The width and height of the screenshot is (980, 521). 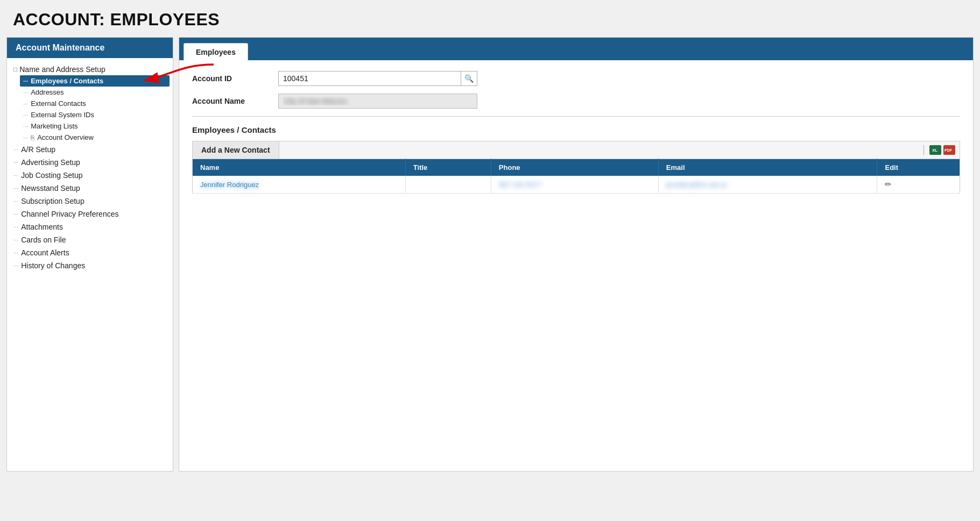 I want to click on edit-icon: ✏, so click(x=888, y=184).